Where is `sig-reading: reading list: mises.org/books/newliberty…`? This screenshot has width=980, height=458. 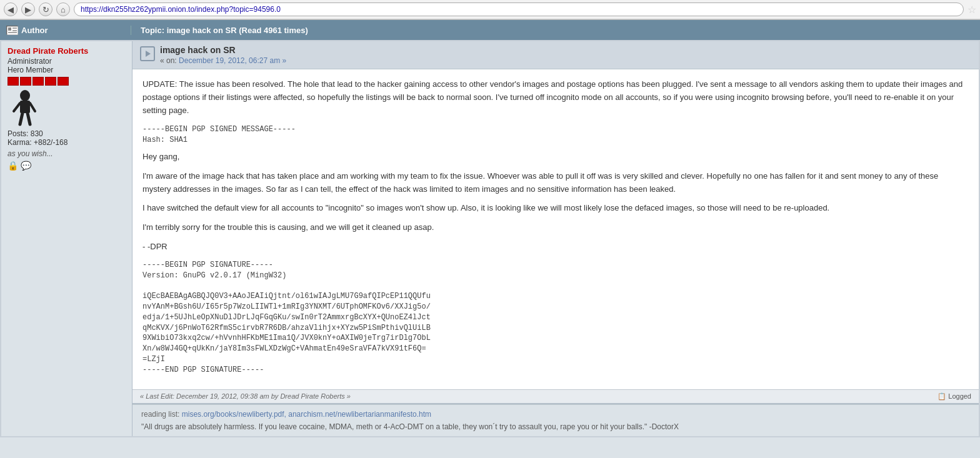
sig-reading: reading list: mises.org/books/newliberty… is located at coordinates (556, 414).